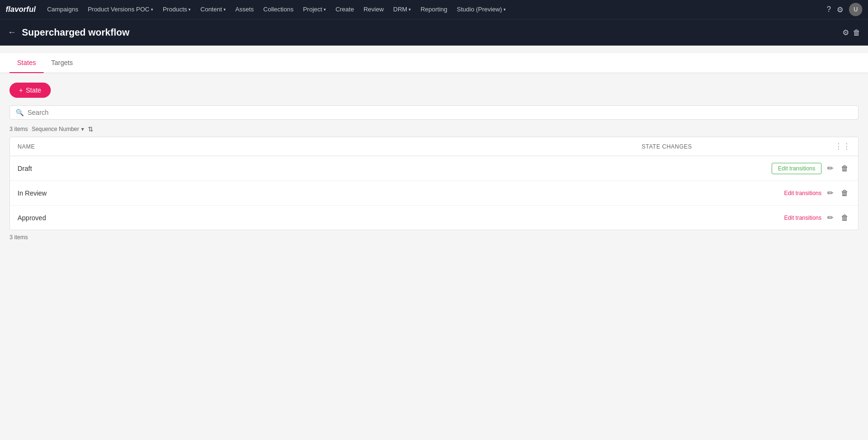 Image resolution: width=868 pixels, height=440 pixels. I want to click on settings-icon: ⚙, so click(840, 9).